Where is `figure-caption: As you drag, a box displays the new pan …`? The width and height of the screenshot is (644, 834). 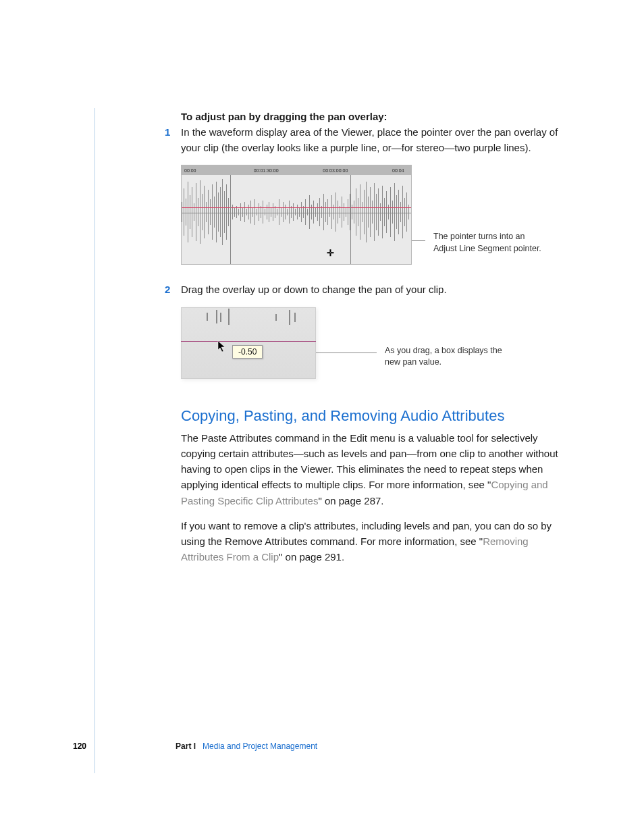
figure-caption: As you drag, a box displays the new pan … is located at coordinates (448, 357).